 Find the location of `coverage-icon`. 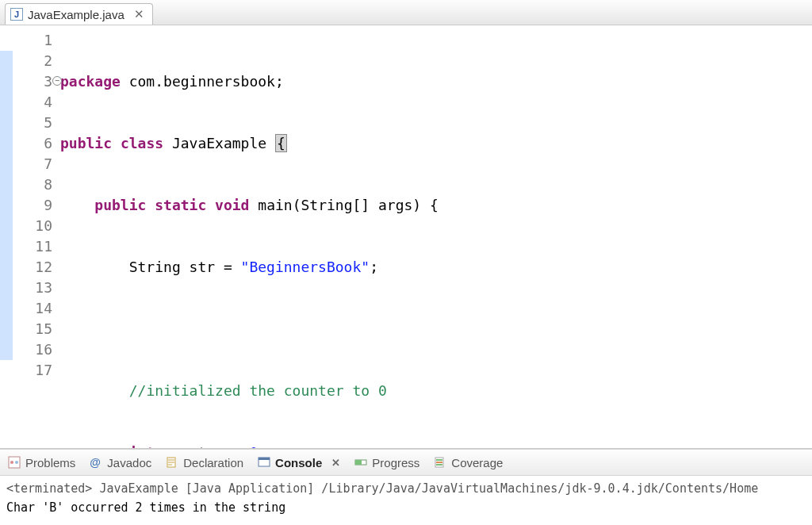

coverage-icon is located at coordinates (440, 462).